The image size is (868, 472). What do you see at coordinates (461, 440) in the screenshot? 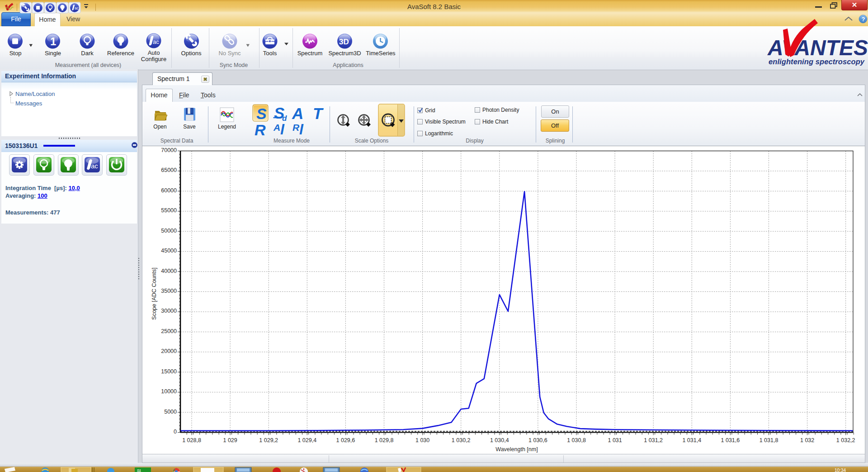
I see `svg-text: 1 030,2` at bounding box center [461, 440].